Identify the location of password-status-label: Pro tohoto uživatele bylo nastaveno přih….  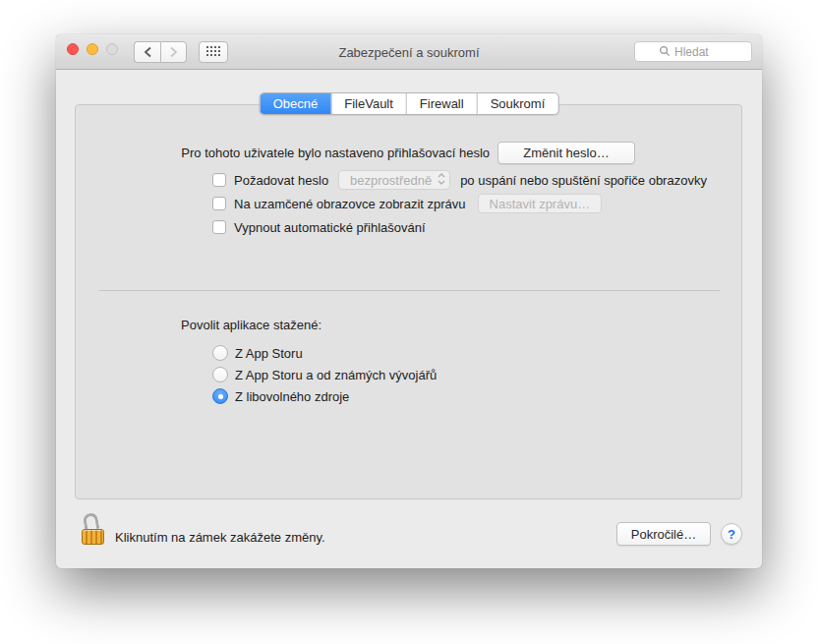
(335, 153).